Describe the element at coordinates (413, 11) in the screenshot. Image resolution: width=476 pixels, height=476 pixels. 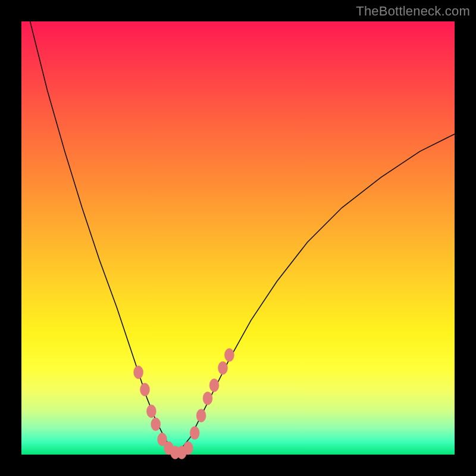
I see `watermark-text: TheBottleneck.com` at that location.